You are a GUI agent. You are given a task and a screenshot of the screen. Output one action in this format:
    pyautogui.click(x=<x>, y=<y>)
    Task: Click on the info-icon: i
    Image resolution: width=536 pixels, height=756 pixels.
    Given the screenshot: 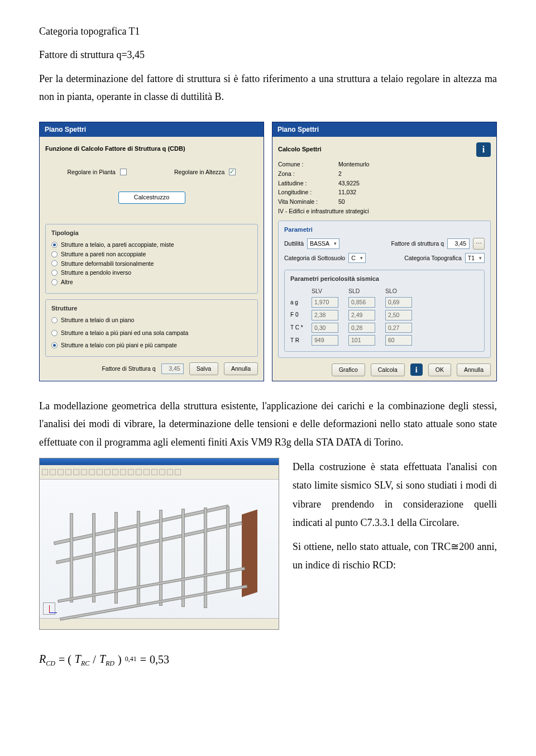 What is the action you would take?
    pyautogui.click(x=484, y=150)
    